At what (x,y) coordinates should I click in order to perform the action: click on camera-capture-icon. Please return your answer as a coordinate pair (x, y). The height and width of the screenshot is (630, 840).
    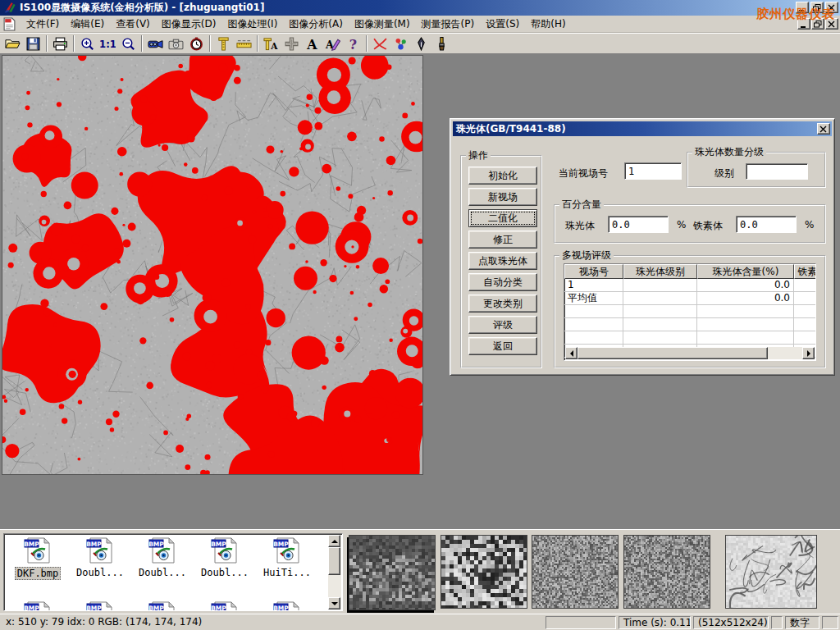
    Looking at the image, I should click on (176, 43).